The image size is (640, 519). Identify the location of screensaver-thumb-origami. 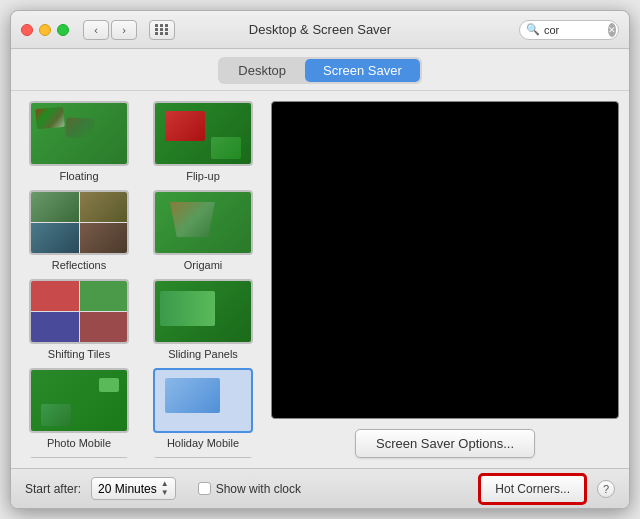
(203, 222).